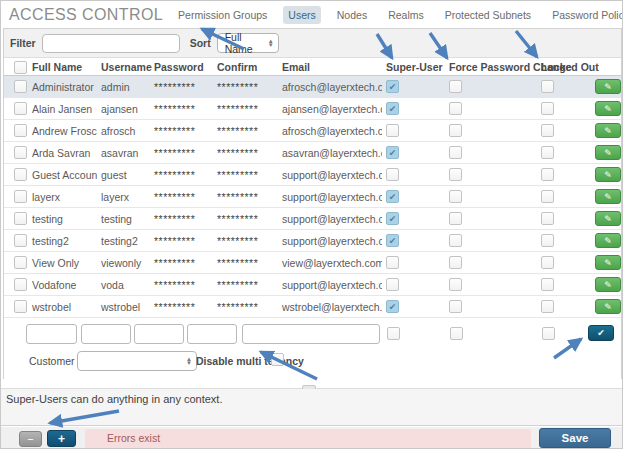  I want to click on cell-email: support@layerxtech.com, so click(330, 197).